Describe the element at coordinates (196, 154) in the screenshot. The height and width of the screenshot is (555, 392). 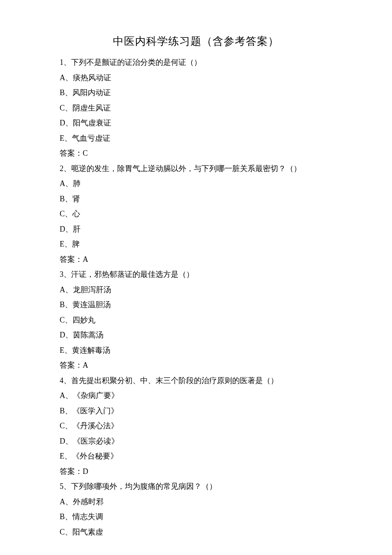
I see `answer-line: 答案：C` at that location.